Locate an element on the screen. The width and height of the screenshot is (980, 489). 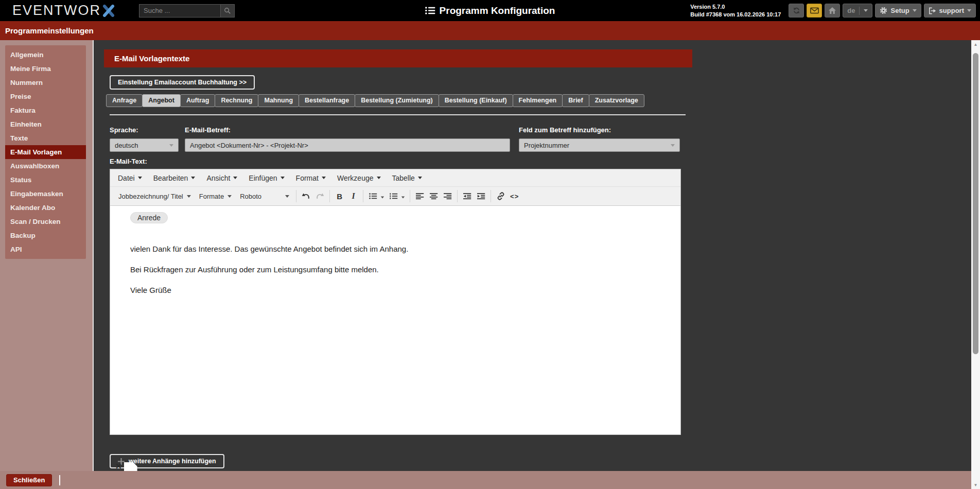
menu-einfuegen: Einfügen is located at coordinates (267, 178).